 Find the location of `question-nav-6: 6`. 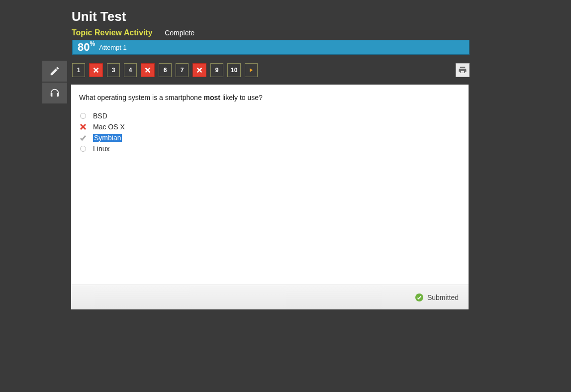

question-nav-6: 6 is located at coordinates (165, 70).